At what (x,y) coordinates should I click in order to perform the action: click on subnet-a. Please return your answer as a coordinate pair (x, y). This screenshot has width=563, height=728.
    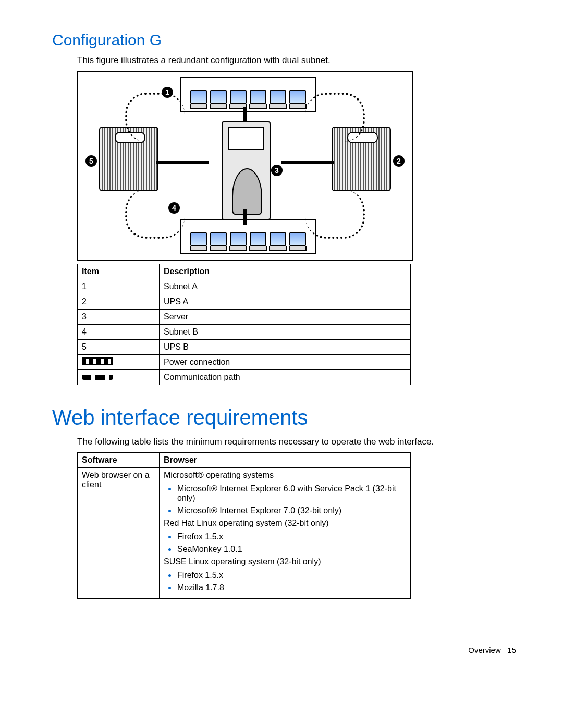
    Looking at the image, I should click on (248, 95).